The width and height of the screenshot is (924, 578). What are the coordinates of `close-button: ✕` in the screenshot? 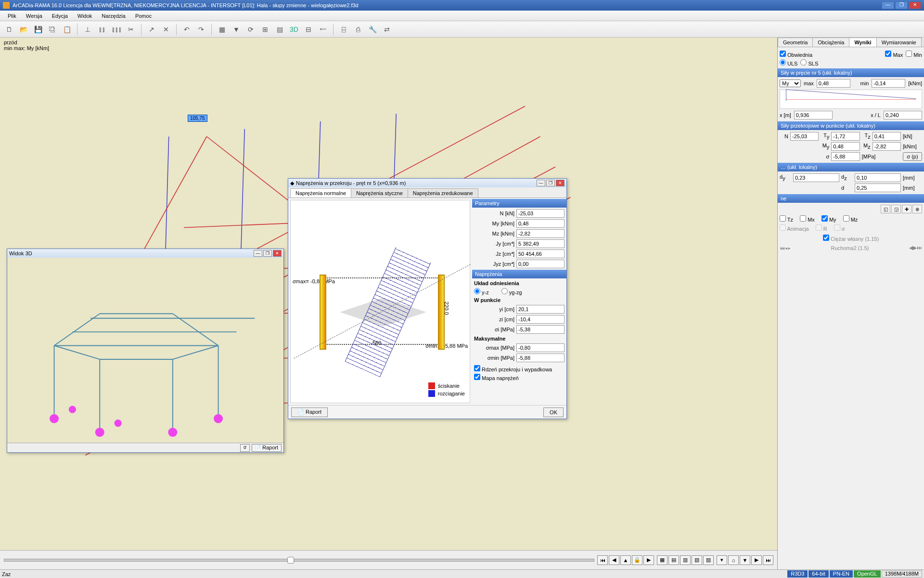 It's located at (915, 5).